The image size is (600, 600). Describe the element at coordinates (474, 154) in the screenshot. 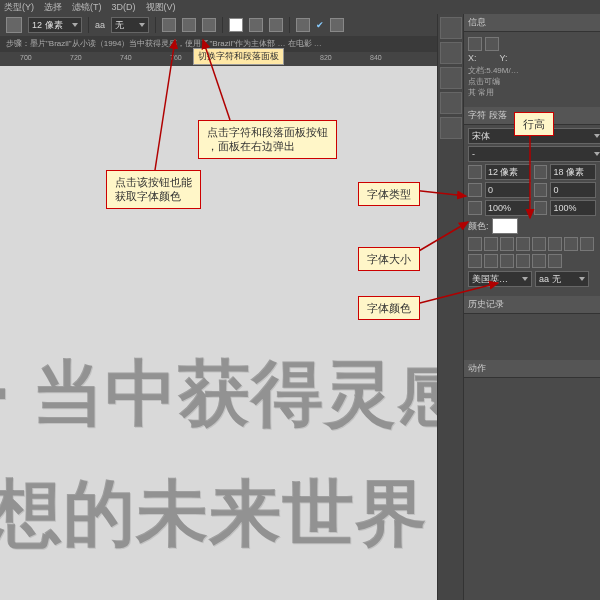

I see `font-style-value: -` at that location.